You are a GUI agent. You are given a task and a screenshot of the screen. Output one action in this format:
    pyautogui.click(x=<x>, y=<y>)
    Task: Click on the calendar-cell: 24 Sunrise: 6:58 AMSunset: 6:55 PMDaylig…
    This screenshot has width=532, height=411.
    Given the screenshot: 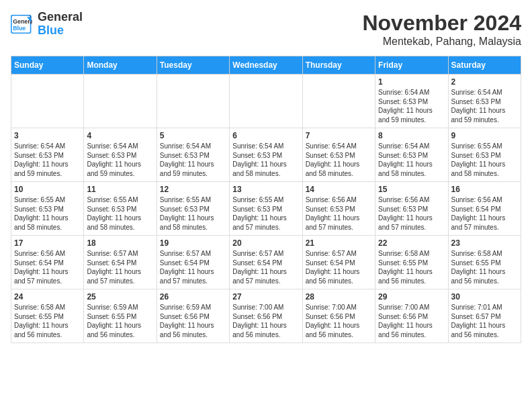 What is the action you would take?
    pyautogui.click(x=48, y=316)
    